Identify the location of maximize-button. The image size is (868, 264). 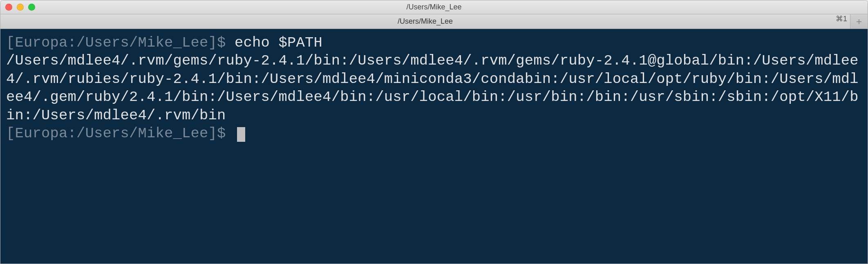
(32, 7).